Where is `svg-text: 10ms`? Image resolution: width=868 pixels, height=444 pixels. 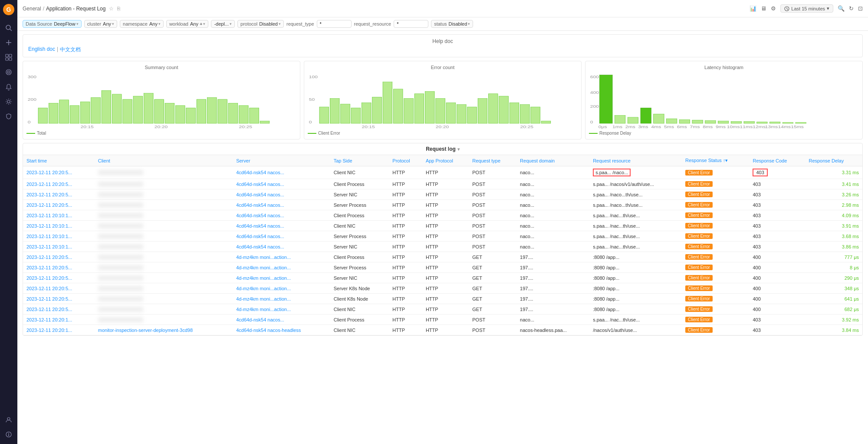
svg-text: 10ms is located at coordinates (733, 127).